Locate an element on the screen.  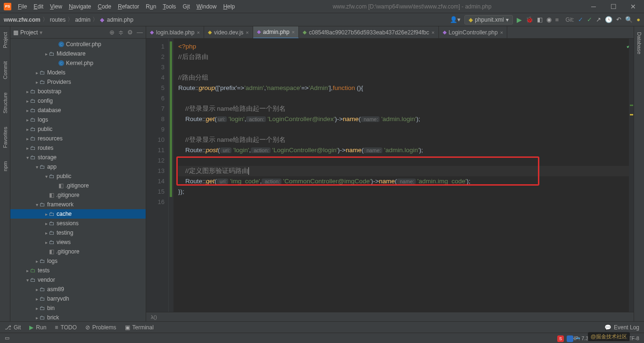
error-stripe is located at coordinates (631, 175).